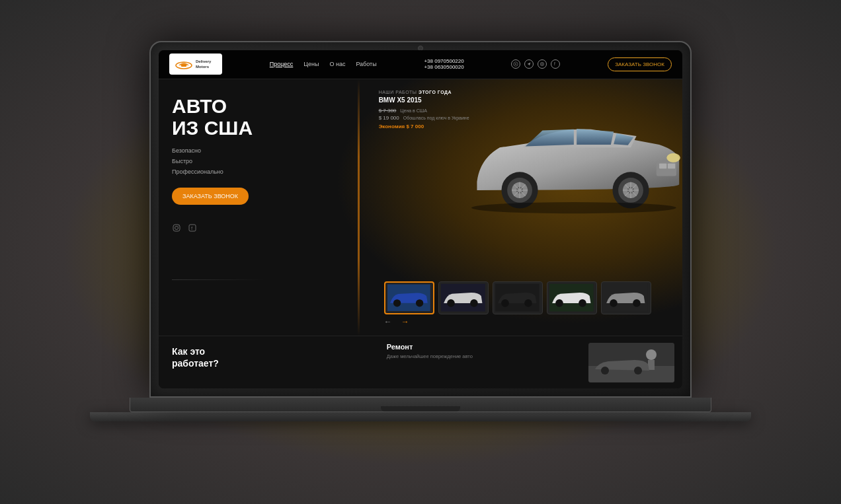  I want to click on navigation: Delivery Motors Процесс Цены О нас Работ…, so click(421, 65).